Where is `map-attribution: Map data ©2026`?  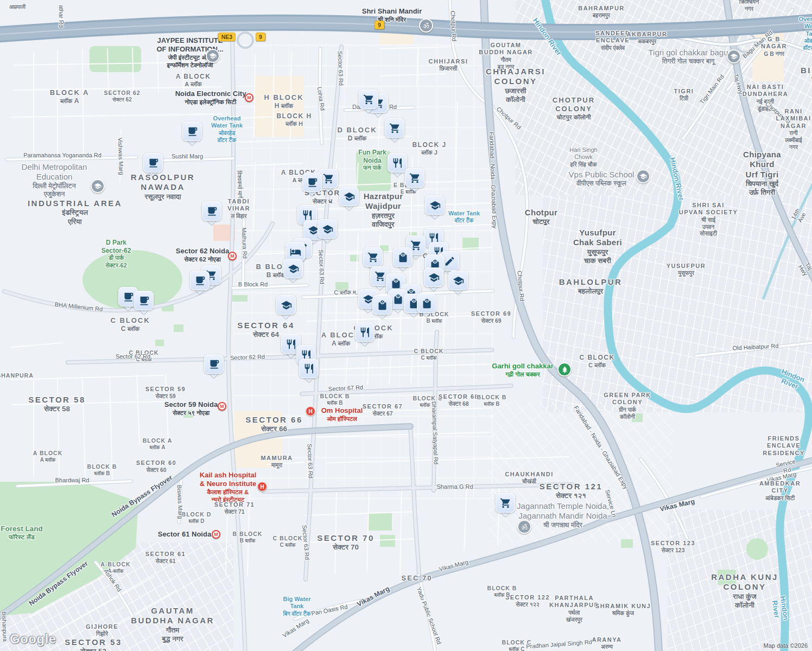 map-attribution: Map data ©2026 is located at coordinates (786, 646).